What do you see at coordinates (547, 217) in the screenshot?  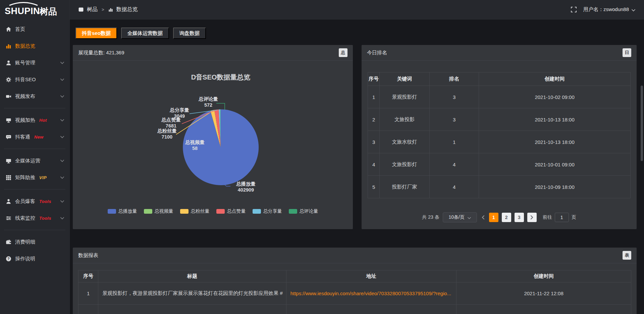 I see `goto-label: 前往` at bounding box center [547, 217].